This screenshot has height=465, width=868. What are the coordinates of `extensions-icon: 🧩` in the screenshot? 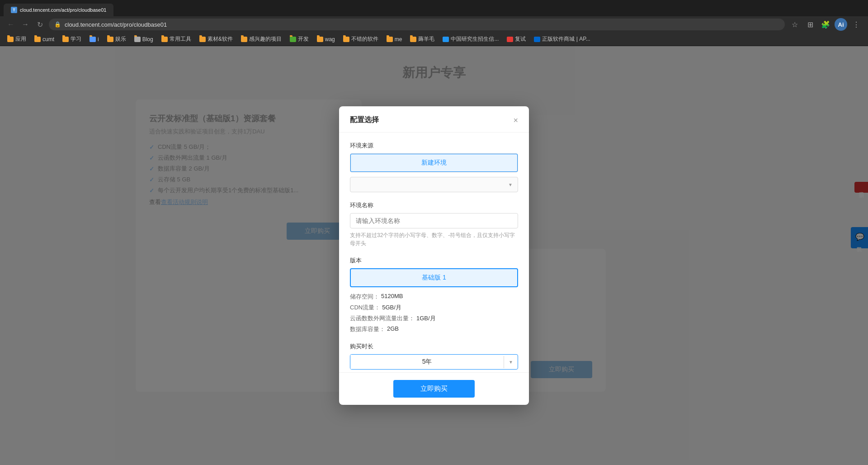 It's located at (826, 24).